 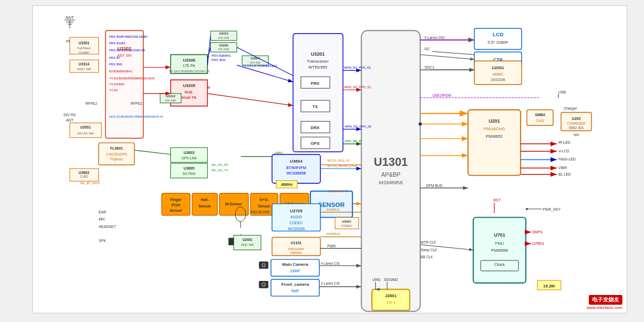 I want to click on svg-text: HEADSET, so click(x=107, y=227).